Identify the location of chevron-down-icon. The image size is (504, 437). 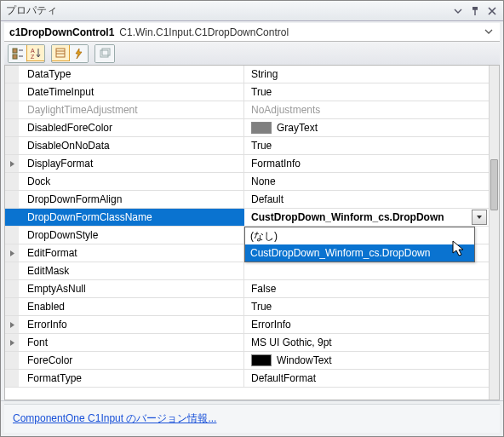
(489, 32).